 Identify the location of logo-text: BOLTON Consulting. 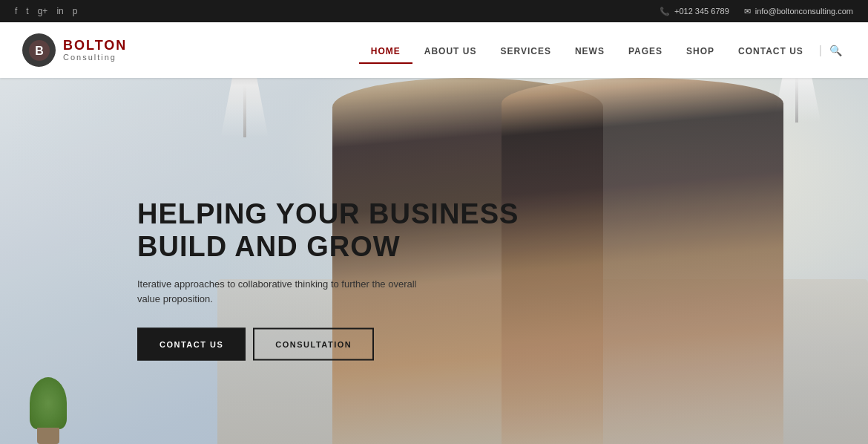
(95, 50).